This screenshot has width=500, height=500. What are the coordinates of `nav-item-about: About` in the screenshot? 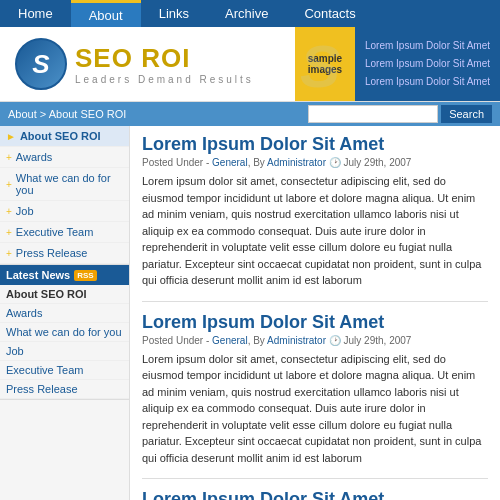 It's located at (106, 14).